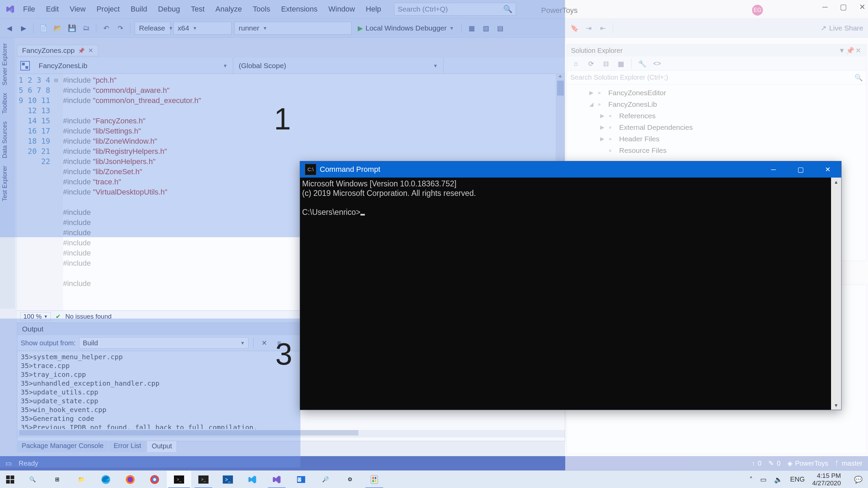  Describe the element at coordinates (797, 479) in the screenshot. I see `tray-lang: ENG` at that location.